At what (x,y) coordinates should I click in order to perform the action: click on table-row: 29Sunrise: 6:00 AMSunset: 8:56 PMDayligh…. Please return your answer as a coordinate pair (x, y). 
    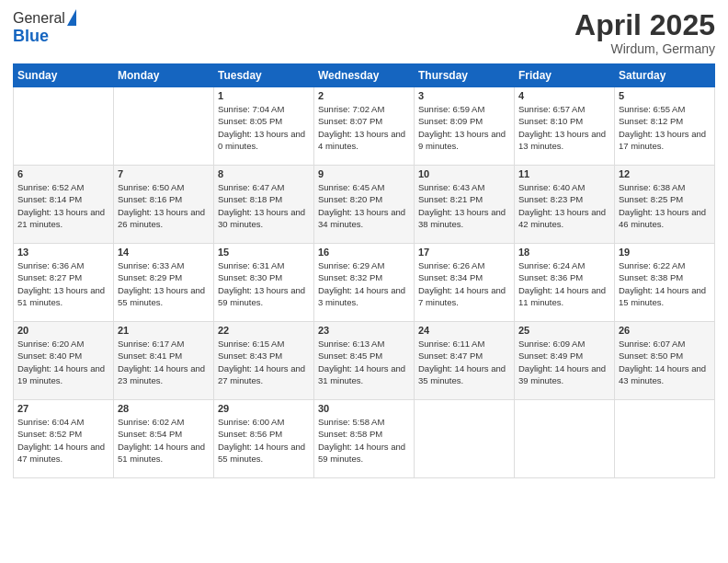
    Looking at the image, I should click on (265, 440).